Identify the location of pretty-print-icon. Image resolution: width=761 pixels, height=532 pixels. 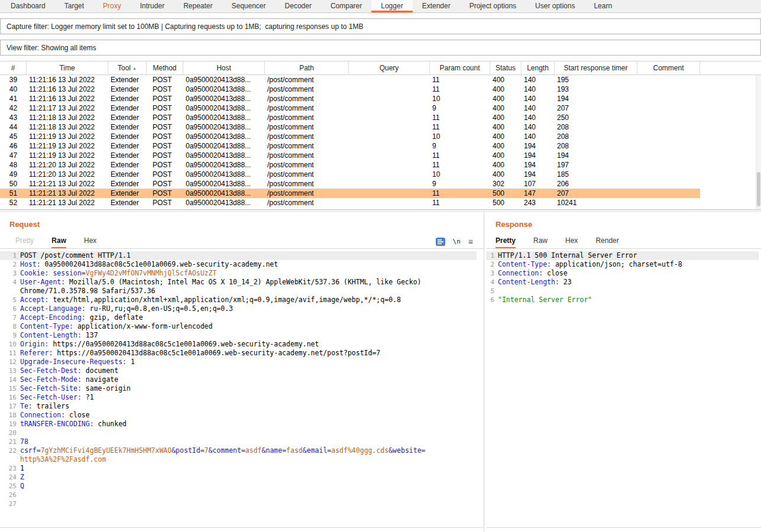
(441, 242).